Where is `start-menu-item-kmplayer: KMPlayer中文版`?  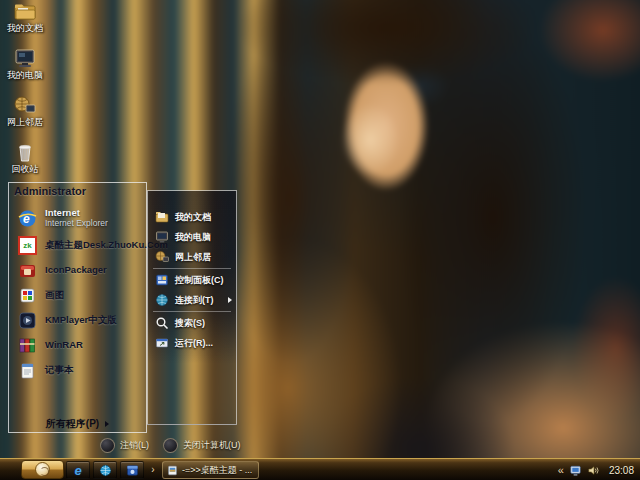 start-menu-item-kmplayer: KMPlayer中文版 is located at coordinates (78, 320).